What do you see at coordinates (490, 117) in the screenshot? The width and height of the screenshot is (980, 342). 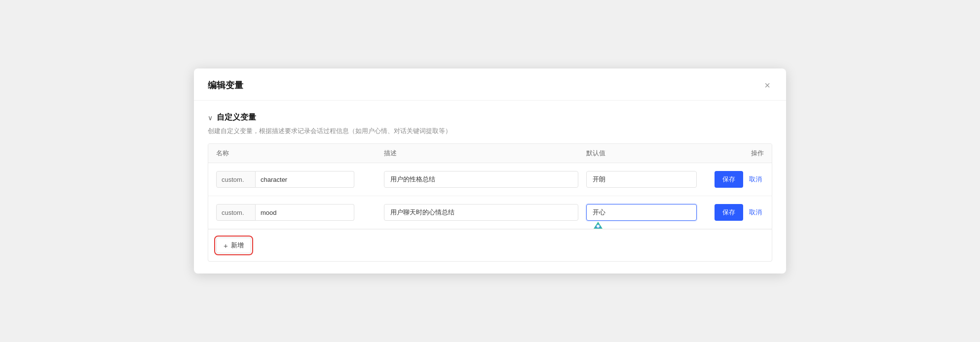 I see `section-header: ∨ 自定义变量` at bounding box center [490, 117].